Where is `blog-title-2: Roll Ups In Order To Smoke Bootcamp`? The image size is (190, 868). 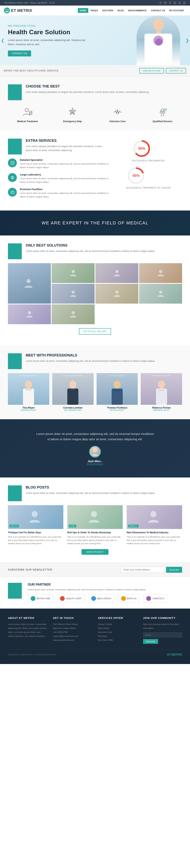
blog-title-2: Roll Ups In Order To Smoke Bootcamp is located at coordinates (95, 533).